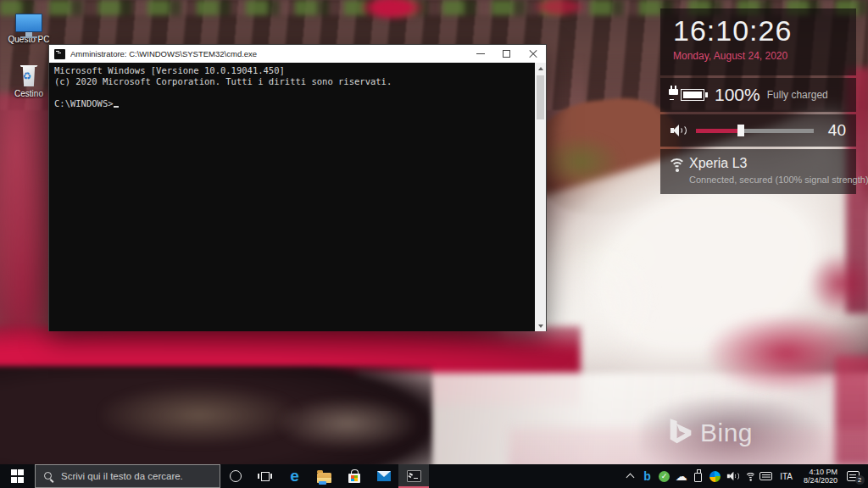 The height and width of the screenshot is (488, 868). What do you see at coordinates (264, 476) in the screenshot?
I see `task-view-icon` at bounding box center [264, 476].